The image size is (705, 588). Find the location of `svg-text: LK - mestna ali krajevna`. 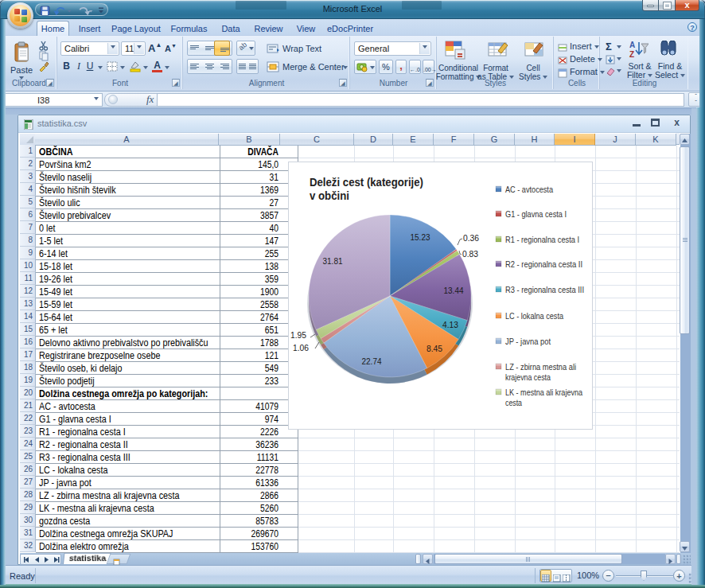

svg-text: LK - mestna ali krajevna is located at coordinates (544, 392).